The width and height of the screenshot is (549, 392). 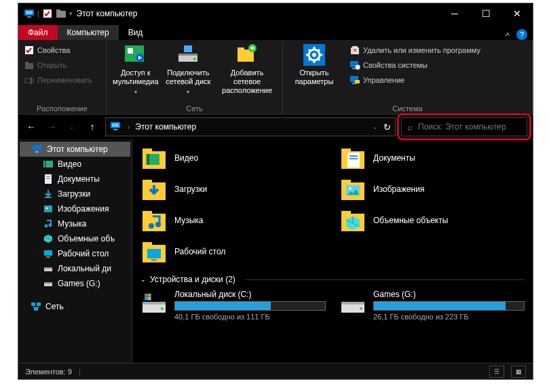 What do you see at coordinates (75, 251) in the screenshot?
I see `sidebar: Этот компьютер Видео Документы Загрузки …` at bounding box center [75, 251].